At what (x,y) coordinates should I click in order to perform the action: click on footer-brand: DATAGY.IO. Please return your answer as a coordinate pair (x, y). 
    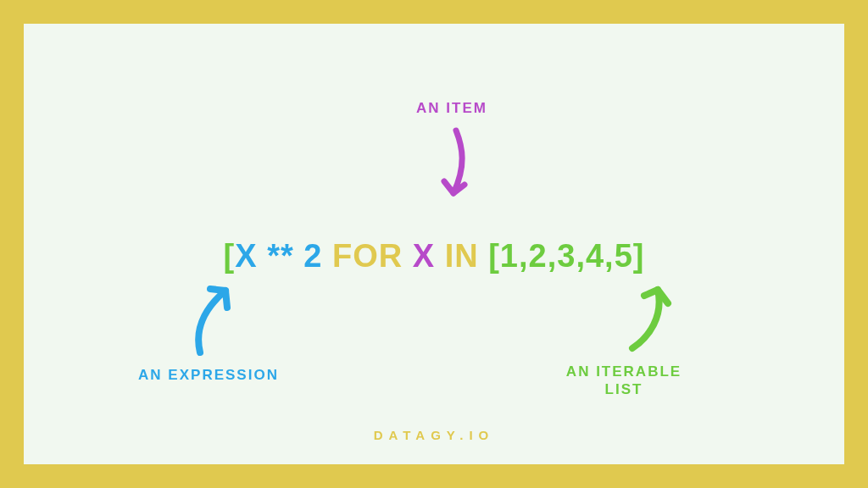
    Looking at the image, I should click on (434, 435).